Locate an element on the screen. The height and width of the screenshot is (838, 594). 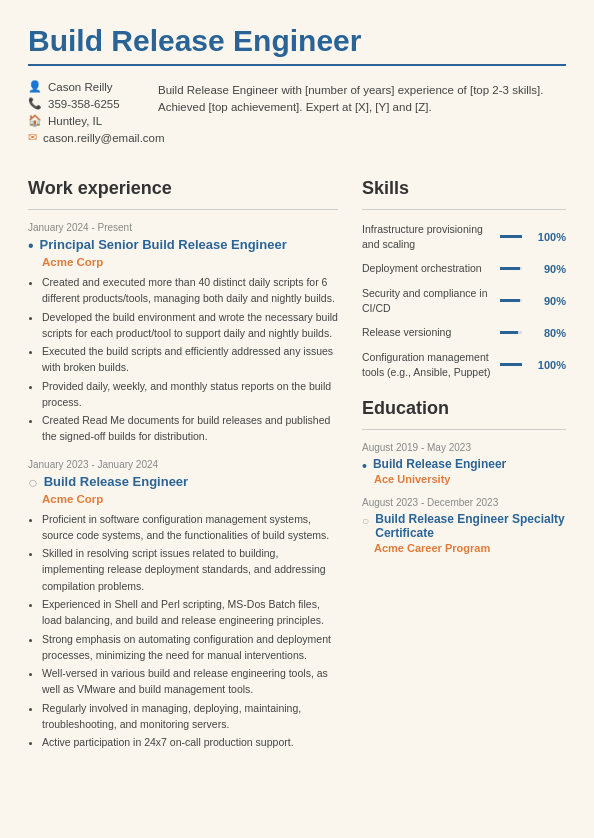
job2-bullet-2: Skilled in resolving script issues relat… is located at coordinates (190, 570).